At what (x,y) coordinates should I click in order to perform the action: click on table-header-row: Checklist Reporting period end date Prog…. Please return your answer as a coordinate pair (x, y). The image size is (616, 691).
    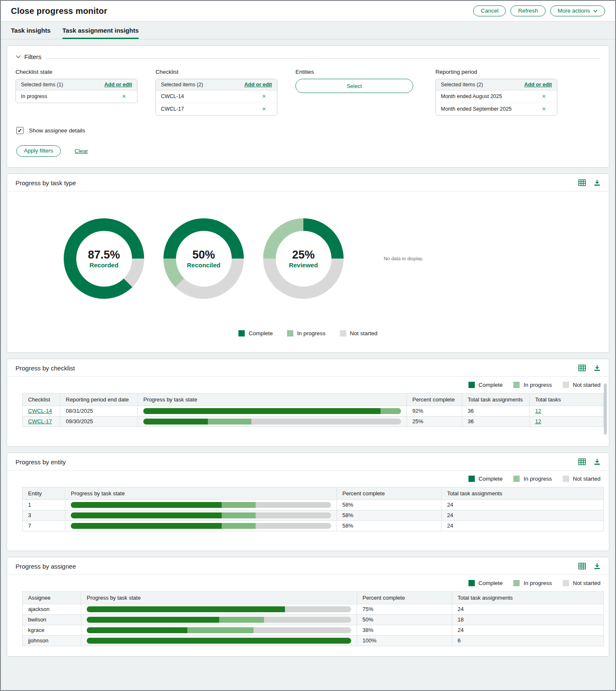
    Looking at the image, I should click on (313, 399).